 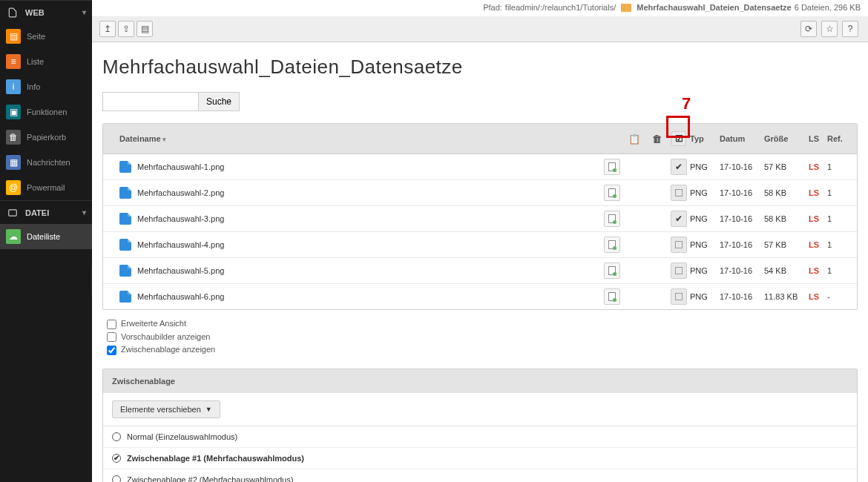 I want to click on new-button: ▤, so click(x=145, y=29).